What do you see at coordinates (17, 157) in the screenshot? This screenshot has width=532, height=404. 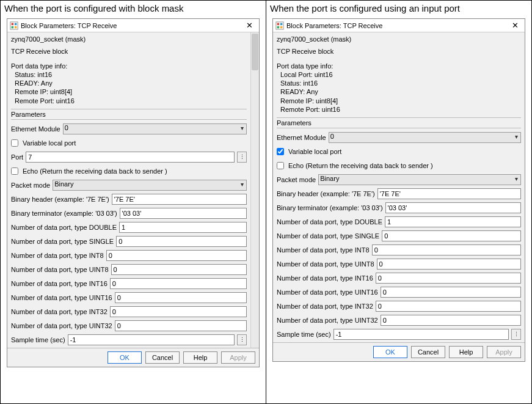 I see `port-label: Port` at bounding box center [17, 157].